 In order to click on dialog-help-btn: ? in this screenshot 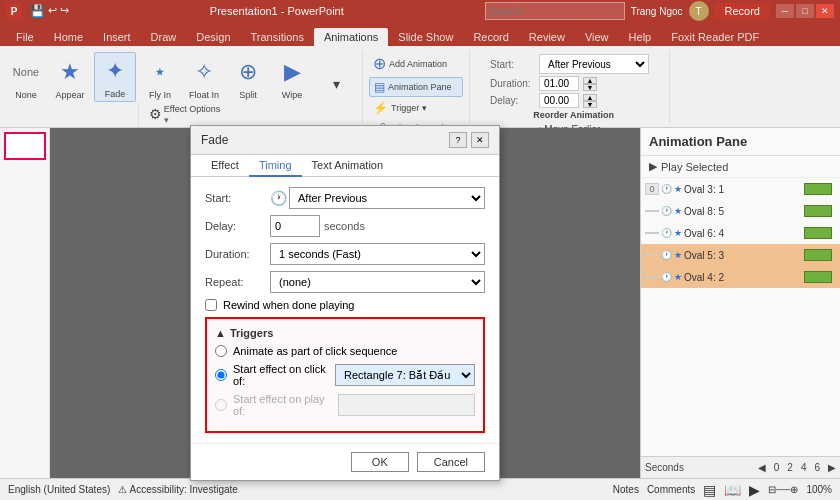, I will do `click(458, 140)`.